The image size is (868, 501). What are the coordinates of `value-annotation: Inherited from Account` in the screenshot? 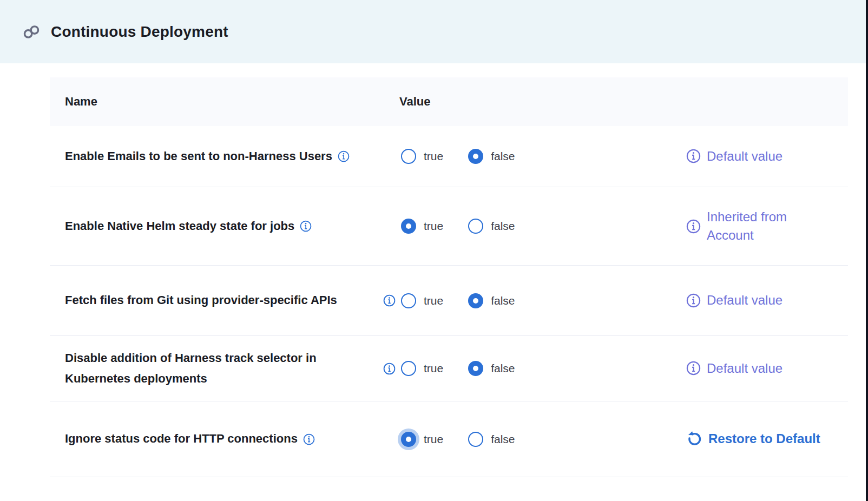 It's located at (760, 226).